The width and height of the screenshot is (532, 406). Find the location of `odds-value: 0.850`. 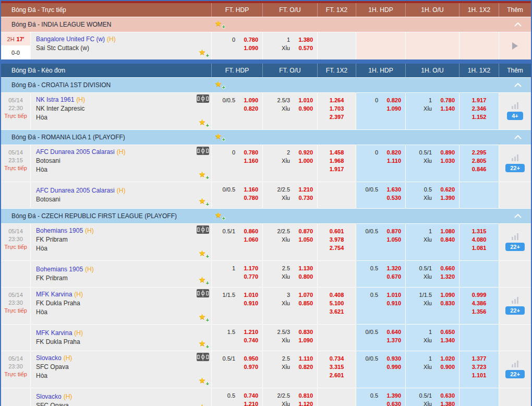

odds-value: 0.850 is located at coordinates (305, 303).